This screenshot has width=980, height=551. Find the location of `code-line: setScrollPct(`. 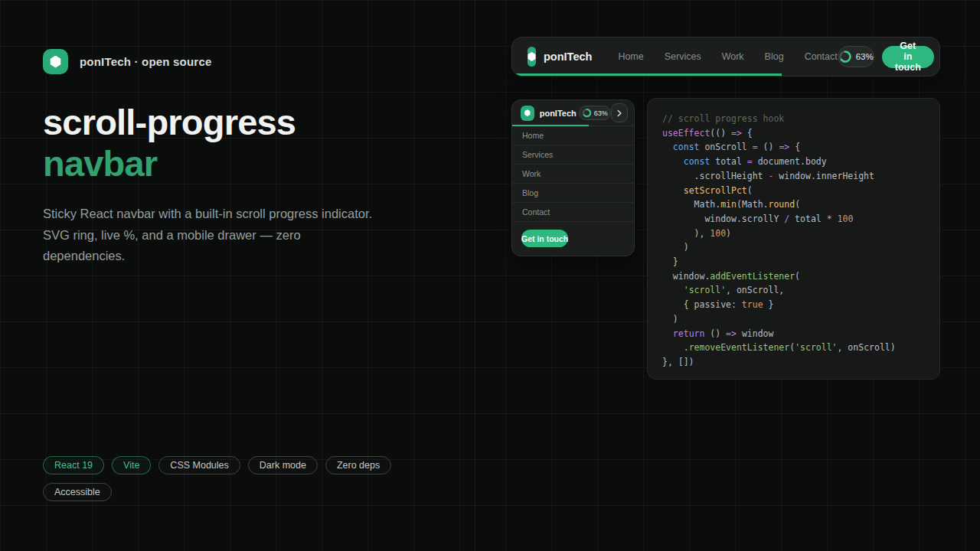

code-line: setScrollPct( is located at coordinates (793, 191).